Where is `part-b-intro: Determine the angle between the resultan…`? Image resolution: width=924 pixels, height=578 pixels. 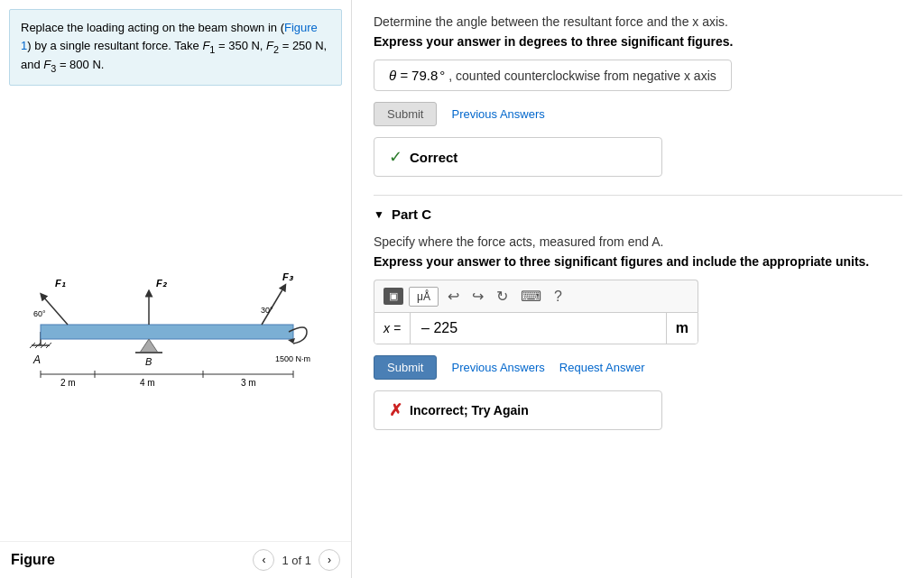
part-b-intro: Determine the angle between the resultan… is located at coordinates (638, 22).